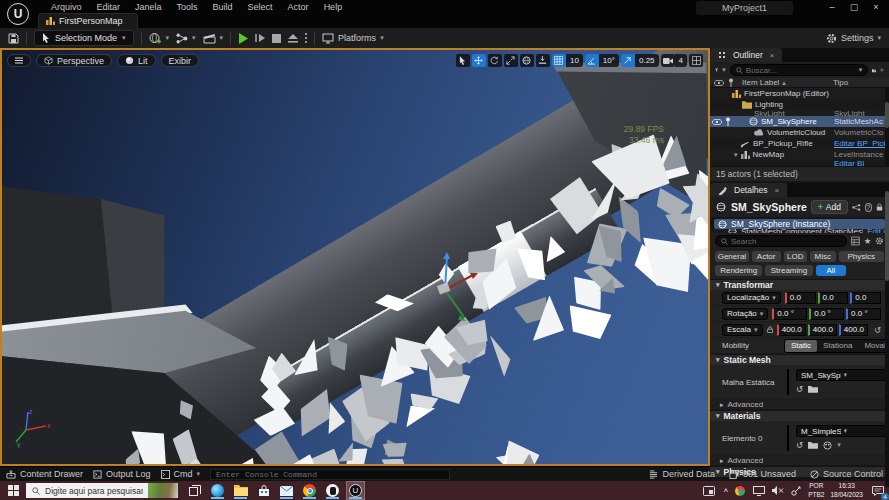 Image resolution: width=889 pixels, height=500 pixels. Describe the element at coordinates (740, 490) in the screenshot. I see `tray-chrome-icon` at that location.